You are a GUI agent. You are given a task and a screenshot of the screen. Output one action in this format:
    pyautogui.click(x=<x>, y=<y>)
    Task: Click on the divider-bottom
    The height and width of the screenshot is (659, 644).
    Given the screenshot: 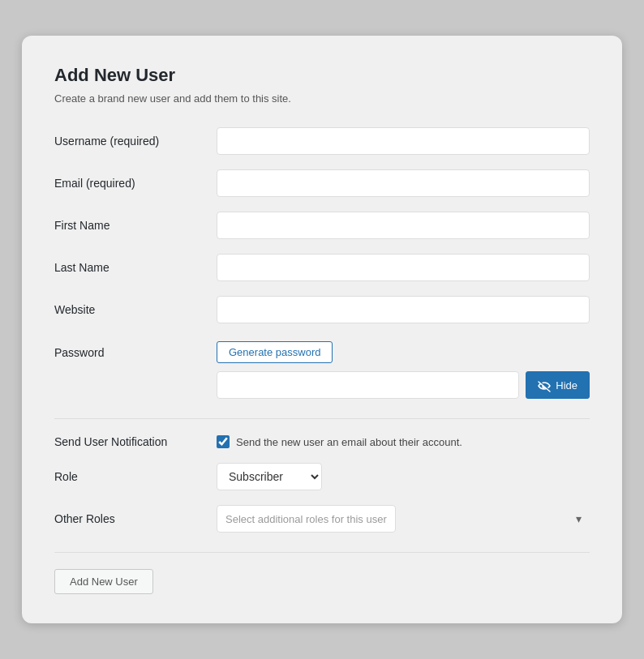 What is the action you would take?
    pyautogui.click(x=322, y=553)
    